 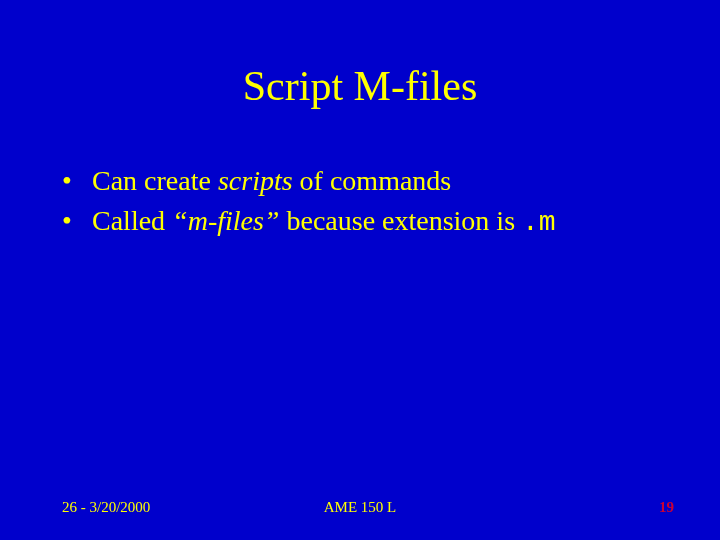 I want to click on text-run: because extension is, so click(x=400, y=220).